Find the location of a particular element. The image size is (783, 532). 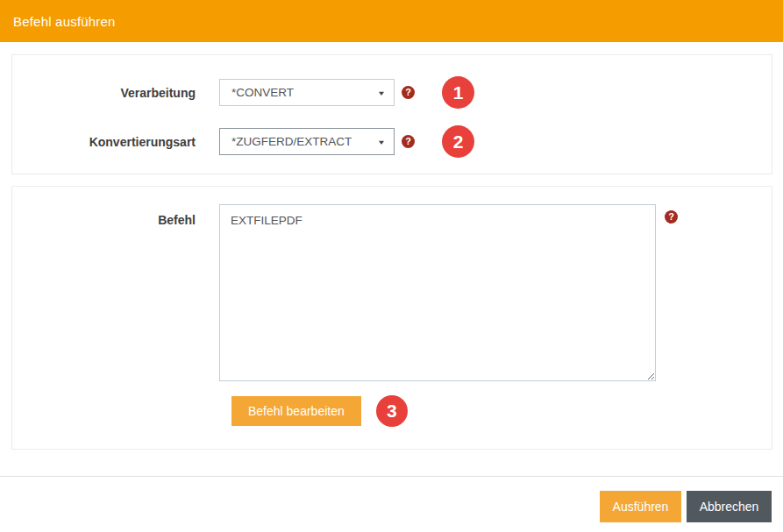

ausfuehren-button: Ausführen is located at coordinates (640, 507).